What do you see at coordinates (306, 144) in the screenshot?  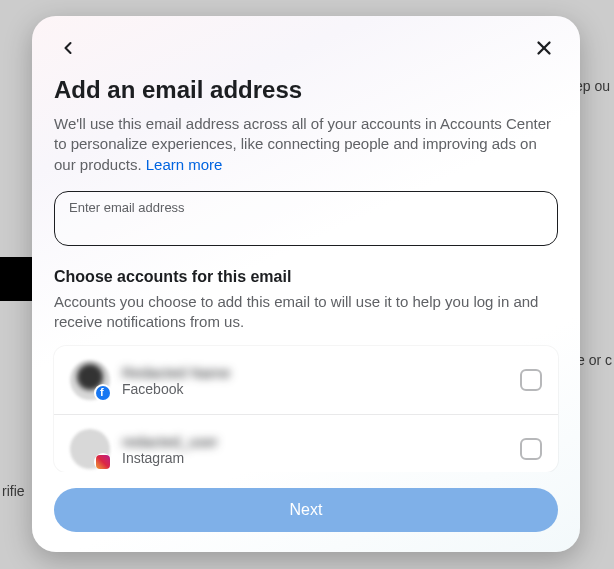 I see `modal-subtitle: We'll use this email address across all …` at bounding box center [306, 144].